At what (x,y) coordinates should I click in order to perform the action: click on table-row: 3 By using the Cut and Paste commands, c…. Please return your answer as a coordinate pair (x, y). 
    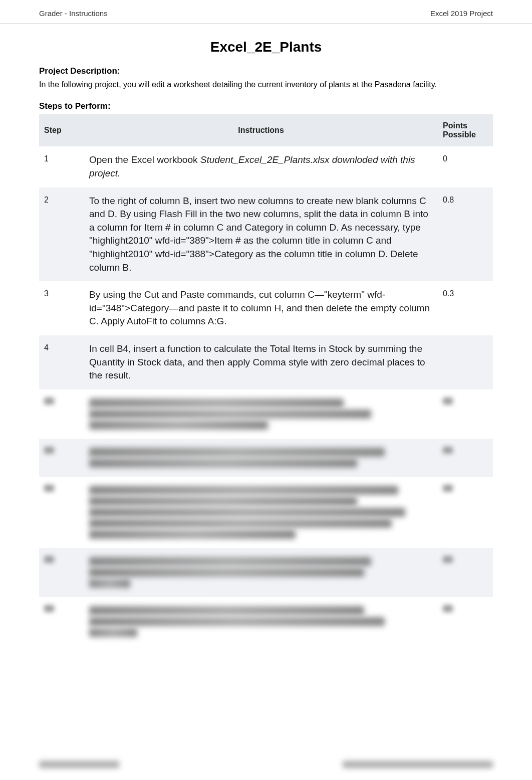
    Looking at the image, I should click on (266, 308).